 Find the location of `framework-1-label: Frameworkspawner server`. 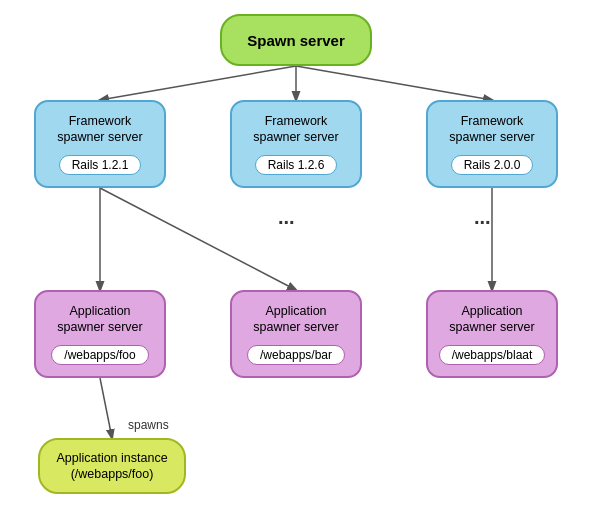

framework-1-label: Frameworkspawner server is located at coordinates (100, 130).